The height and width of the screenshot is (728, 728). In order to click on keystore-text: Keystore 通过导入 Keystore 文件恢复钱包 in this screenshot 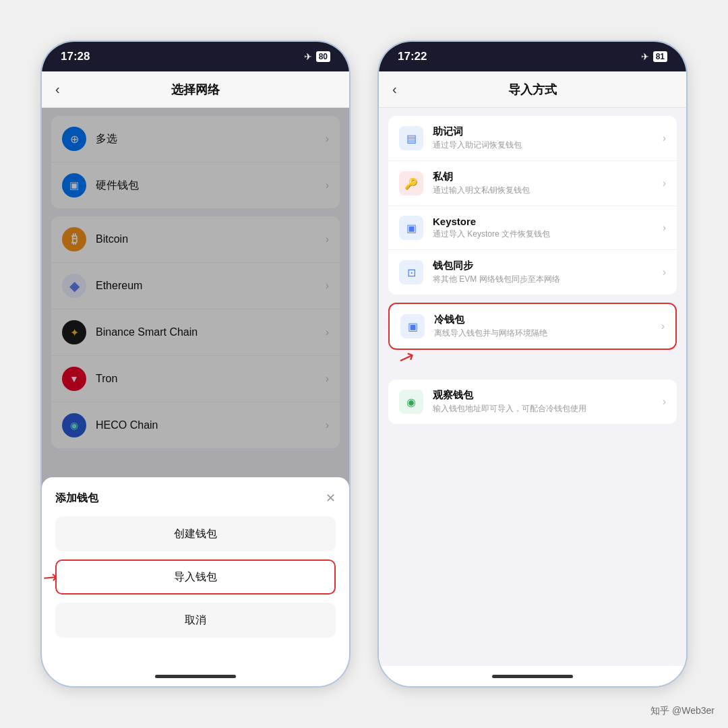, I will do `click(547, 228)`.